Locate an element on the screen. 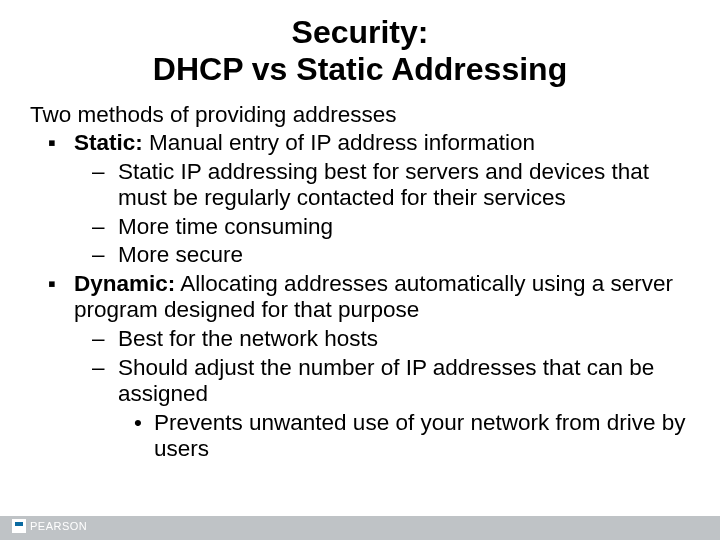 The height and width of the screenshot is (540, 720). static-rest: Manual entry of IP address information is located at coordinates (339, 142).